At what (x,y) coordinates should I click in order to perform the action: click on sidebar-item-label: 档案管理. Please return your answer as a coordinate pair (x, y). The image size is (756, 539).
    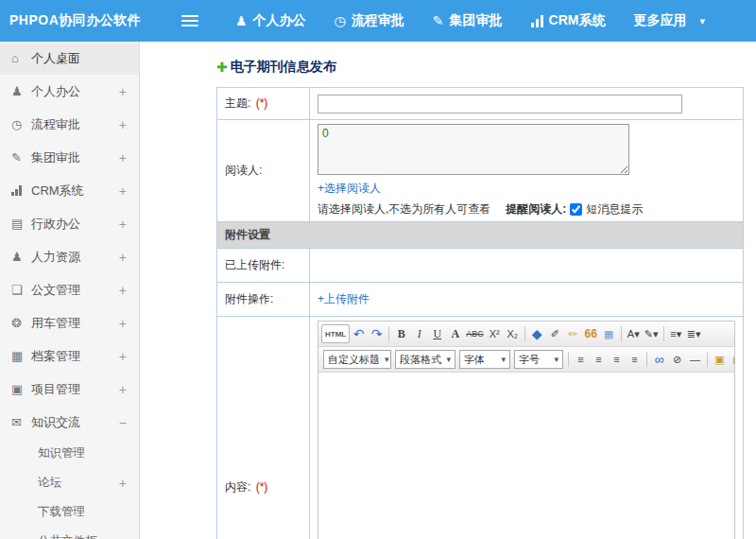
    Looking at the image, I should click on (56, 356).